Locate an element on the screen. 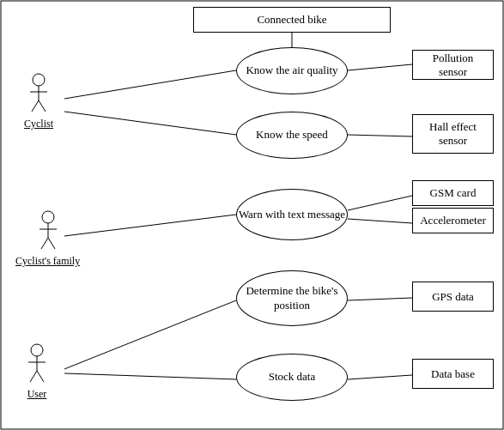  component-gps: GPS data is located at coordinates (453, 297).